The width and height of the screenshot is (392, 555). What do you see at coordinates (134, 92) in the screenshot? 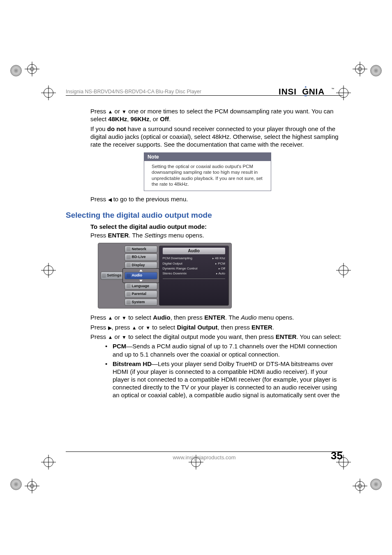
I see `document-title: Insignia NS-BRDVD4/NS-BRDVD4-CA Blu-Ray …` at bounding box center [134, 92].